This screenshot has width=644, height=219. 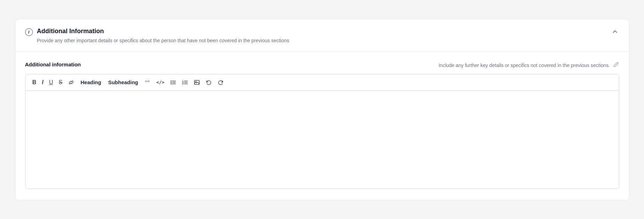 I want to click on code-button: </>, so click(x=161, y=82).